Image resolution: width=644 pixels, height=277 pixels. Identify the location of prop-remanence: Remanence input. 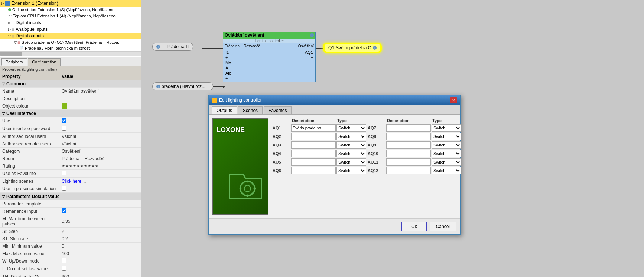
(71, 211).